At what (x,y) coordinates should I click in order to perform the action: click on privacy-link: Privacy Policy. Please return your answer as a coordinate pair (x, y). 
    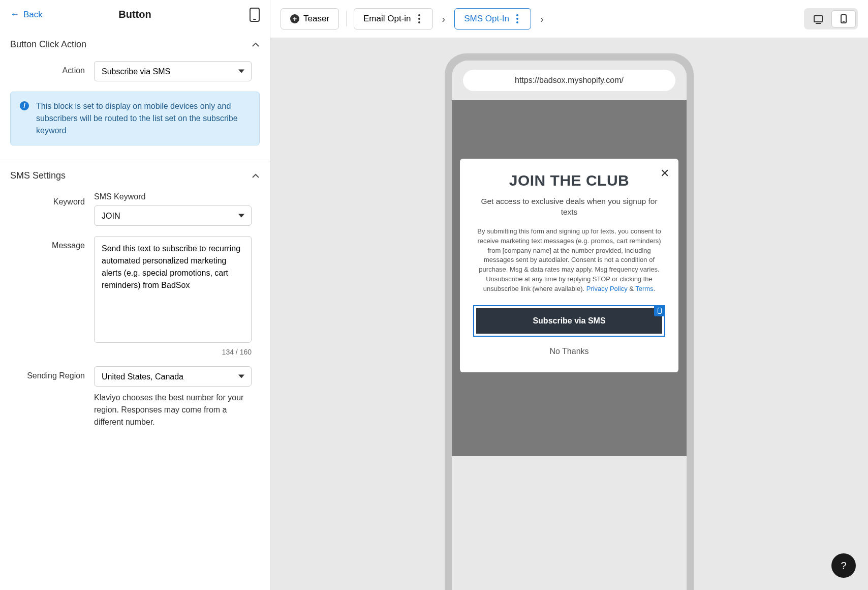
    Looking at the image, I should click on (607, 289).